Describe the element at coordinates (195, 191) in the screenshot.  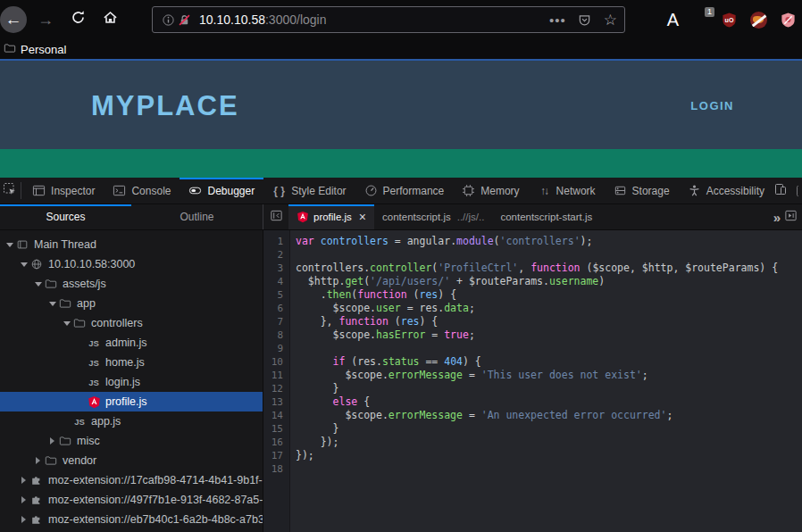
I see `debugger-icon` at that location.